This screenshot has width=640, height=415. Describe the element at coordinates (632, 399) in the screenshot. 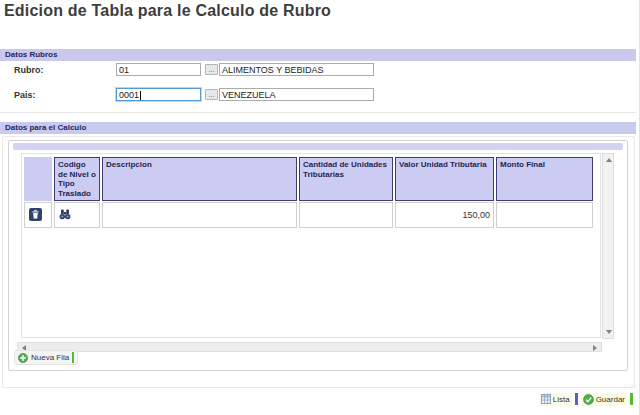

I see `guardar-accent-bar` at that location.